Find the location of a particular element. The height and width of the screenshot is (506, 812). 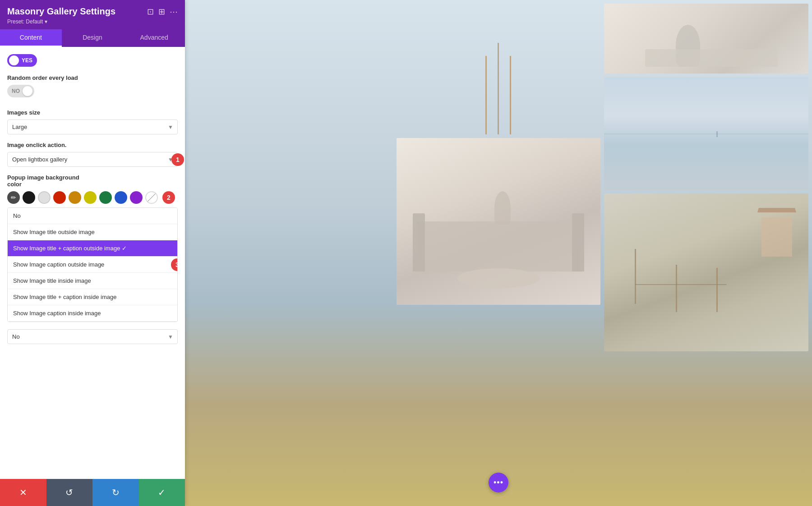

panel-header: Masonry Gallery Settings ⊡ ⊞ ⋯ Preset: D… is located at coordinates (92, 14).